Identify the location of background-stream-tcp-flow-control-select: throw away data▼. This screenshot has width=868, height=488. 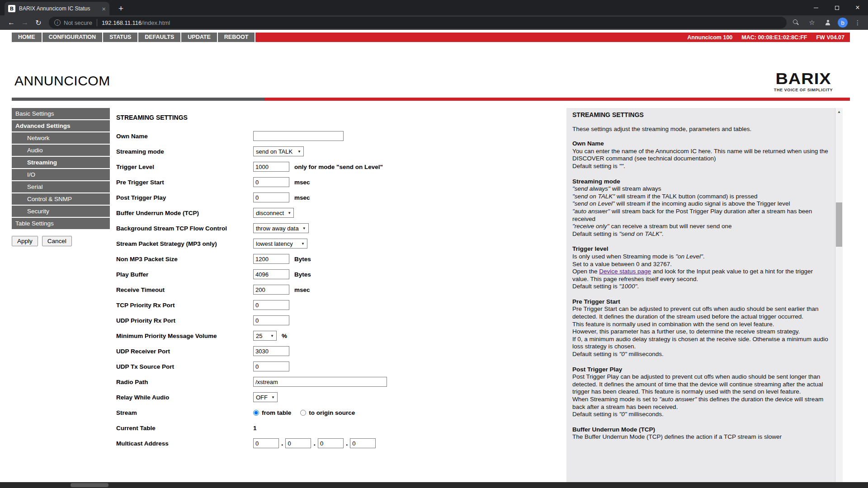
(281, 228).